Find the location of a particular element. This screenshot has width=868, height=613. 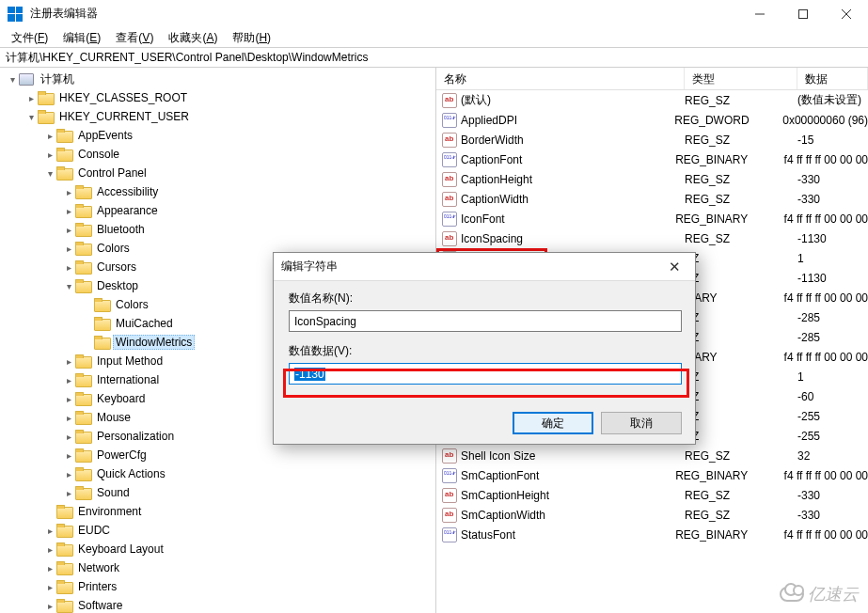

tree-node-network: ▸Network is located at coordinates (218, 568).